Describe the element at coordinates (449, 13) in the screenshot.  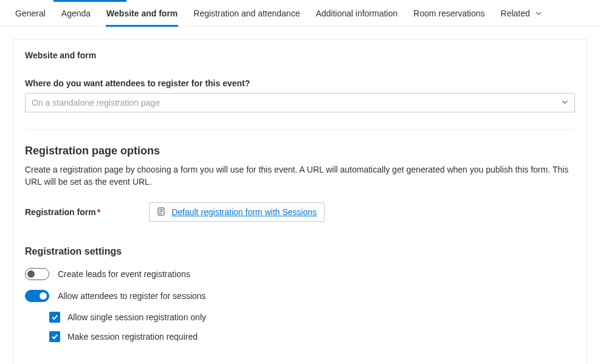
I see `tab-room-reservations: Room reservations` at that location.